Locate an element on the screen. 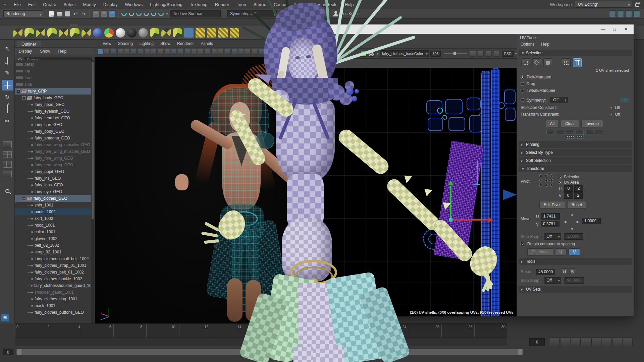 Image resolution: width=644 pixels, height=362 pixels. move-direction-pad: ▲ ◀ ▶ ▼ is located at coordinates (572, 222).